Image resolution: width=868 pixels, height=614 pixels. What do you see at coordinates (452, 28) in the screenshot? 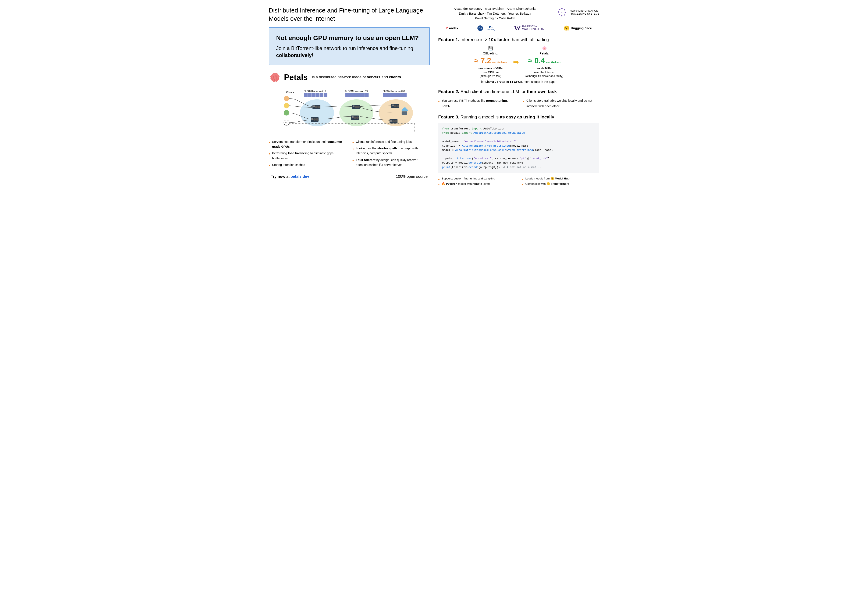
I see `yandex-logo: YYandexandex` at bounding box center [452, 28].